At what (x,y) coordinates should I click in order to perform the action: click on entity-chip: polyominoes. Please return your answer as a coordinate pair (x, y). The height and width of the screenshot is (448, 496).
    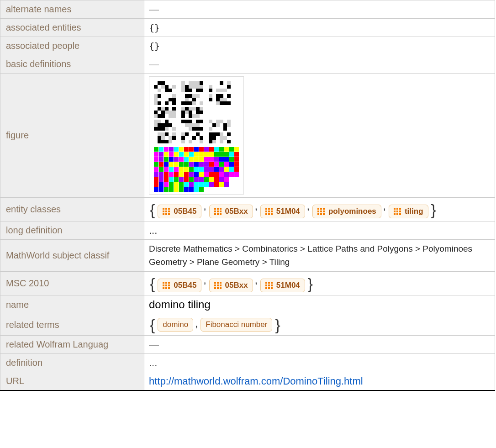
    Looking at the image, I should click on (347, 211).